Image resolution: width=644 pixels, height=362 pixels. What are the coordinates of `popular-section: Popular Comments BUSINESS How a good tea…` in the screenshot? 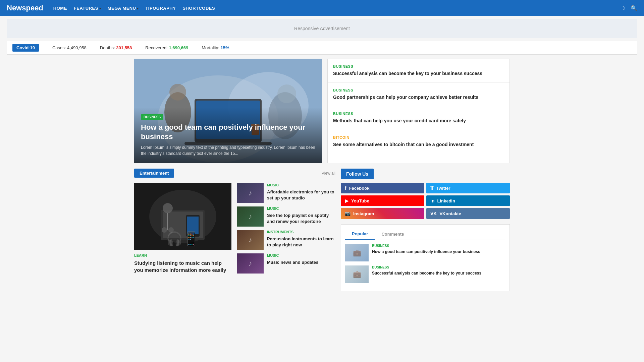 It's located at (425, 258).